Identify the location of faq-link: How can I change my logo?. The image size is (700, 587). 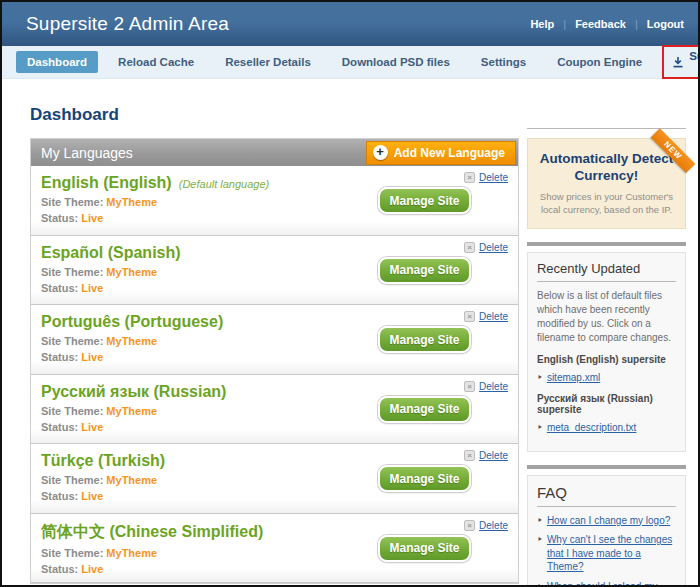
(608, 521).